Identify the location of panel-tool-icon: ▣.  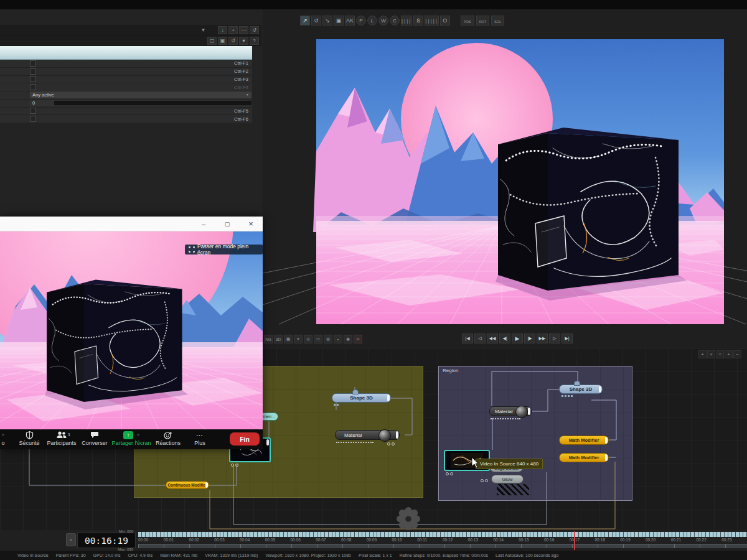
(223, 41).